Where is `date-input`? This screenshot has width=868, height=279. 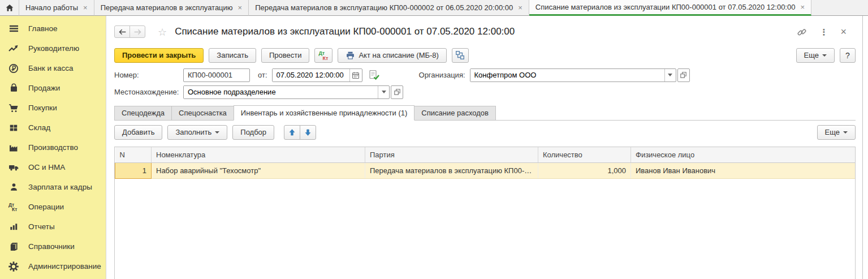
date-input is located at coordinates (311, 75).